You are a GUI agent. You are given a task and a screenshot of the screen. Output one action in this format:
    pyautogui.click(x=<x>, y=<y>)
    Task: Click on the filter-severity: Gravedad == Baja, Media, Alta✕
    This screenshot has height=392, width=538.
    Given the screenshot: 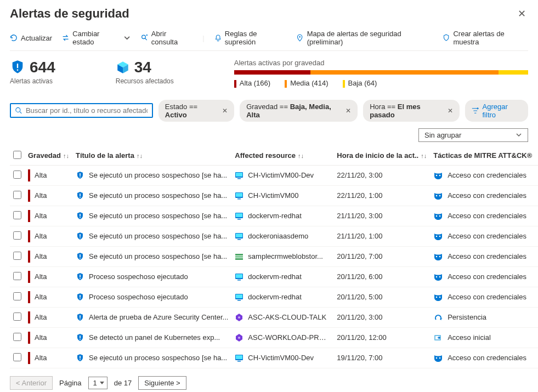 What is the action you would take?
    pyautogui.click(x=298, y=111)
    